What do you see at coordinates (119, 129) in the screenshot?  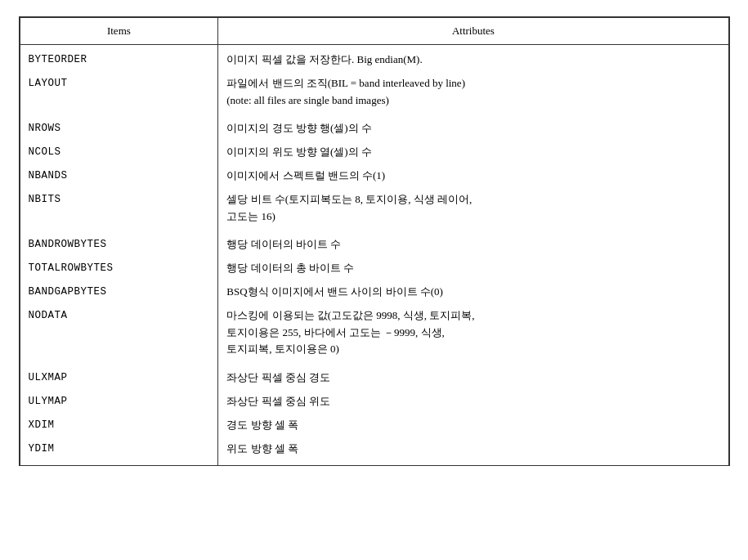 I see `table-row-item: NROWS` at bounding box center [119, 129].